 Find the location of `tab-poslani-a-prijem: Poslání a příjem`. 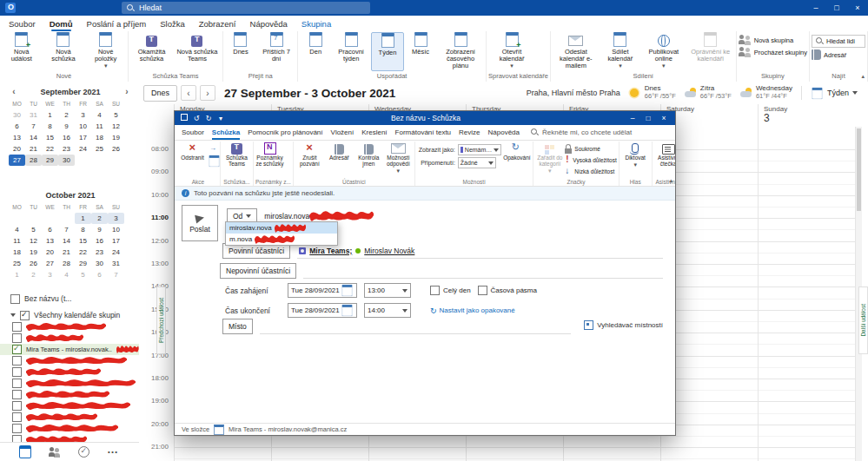

tab-poslani-a-prijem: Poslání a příjem is located at coordinates (116, 23).